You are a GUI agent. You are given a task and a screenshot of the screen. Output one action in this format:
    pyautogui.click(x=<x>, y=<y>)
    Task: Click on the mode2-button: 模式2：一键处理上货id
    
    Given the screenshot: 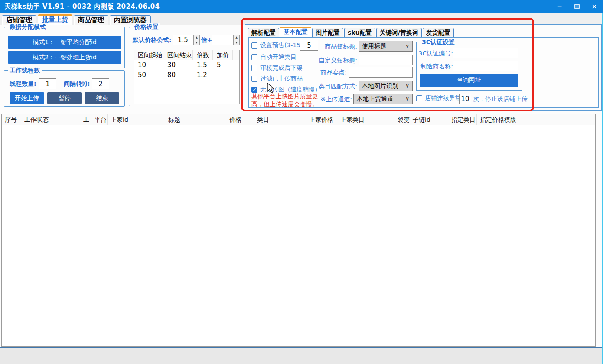 What is the action you would take?
    pyautogui.click(x=65, y=57)
    